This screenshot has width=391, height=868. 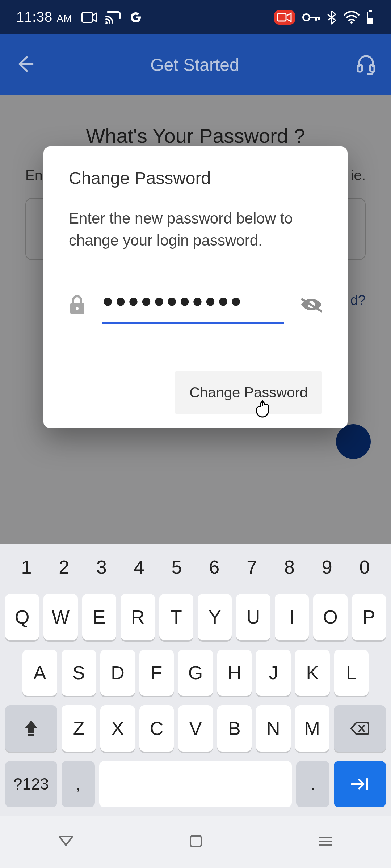 I want to click on key-k: K, so click(x=312, y=673).